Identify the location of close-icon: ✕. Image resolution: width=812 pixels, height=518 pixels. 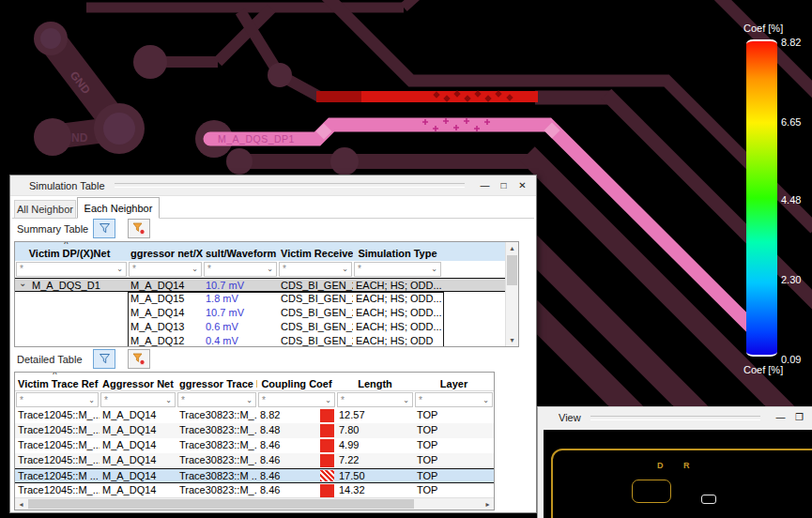
(522, 186).